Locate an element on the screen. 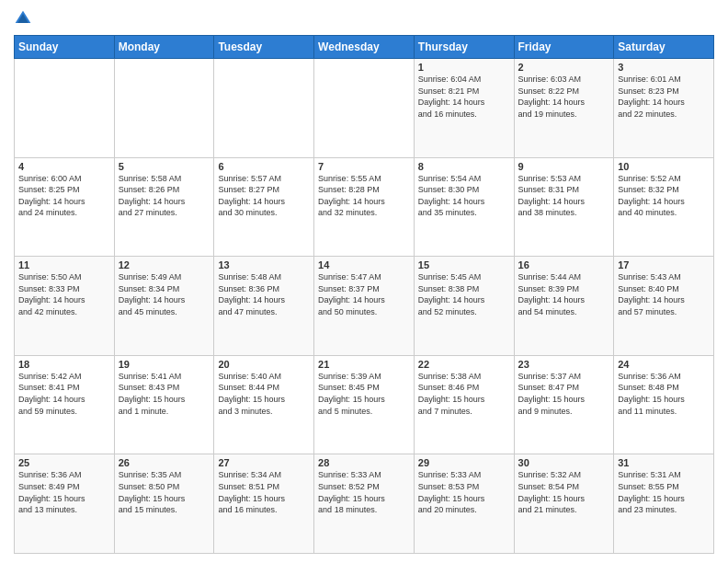 Image resolution: width=728 pixels, height=563 pixels. logo is located at coordinates (25, 18).